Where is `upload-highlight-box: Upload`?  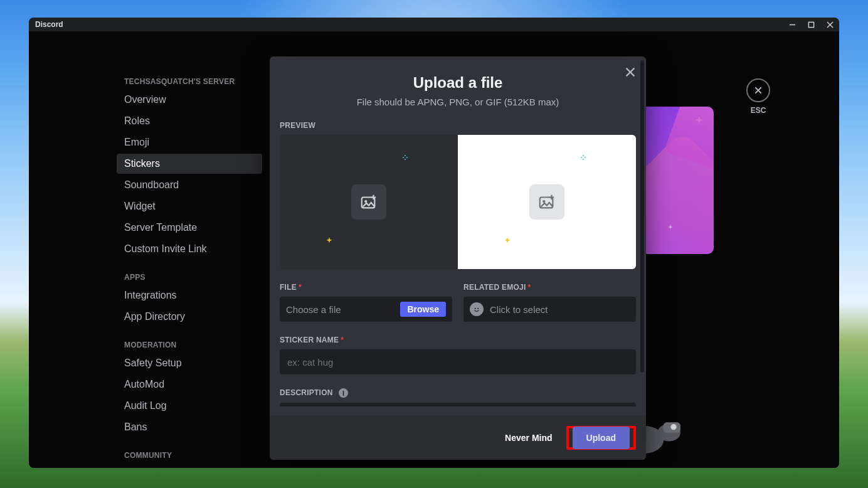 upload-highlight-box: Upload is located at coordinates (601, 438).